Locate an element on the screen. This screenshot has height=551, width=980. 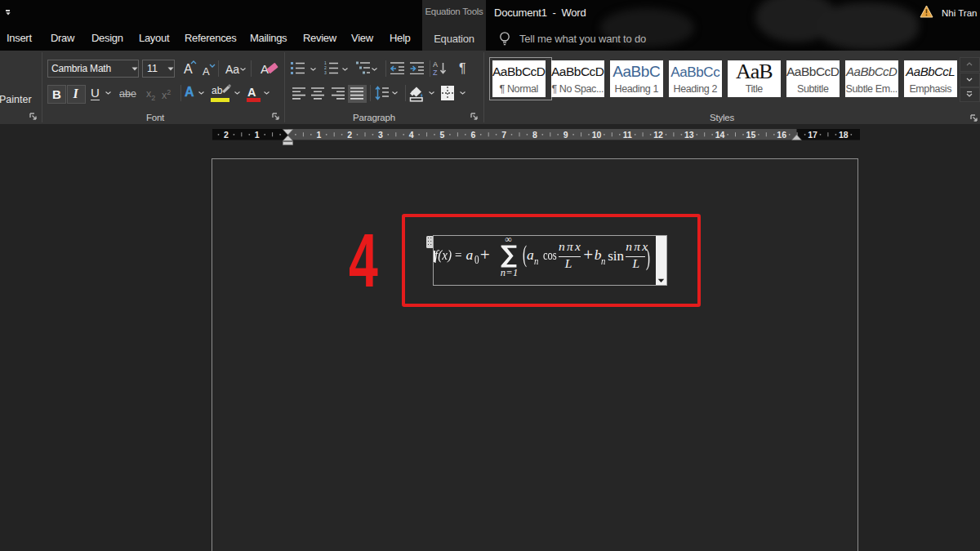
svg-text: 8 is located at coordinates (534, 134).